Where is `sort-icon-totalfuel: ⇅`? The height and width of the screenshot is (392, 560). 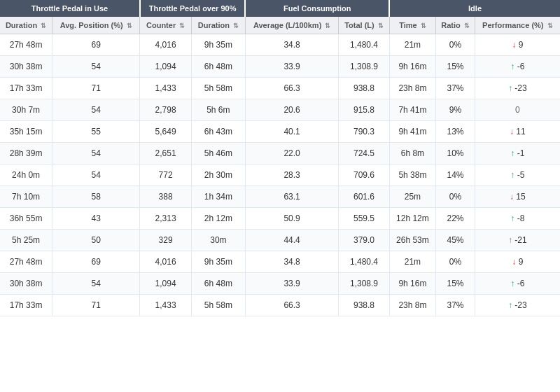
sort-icon-totalfuel: ⇅ is located at coordinates (381, 26).